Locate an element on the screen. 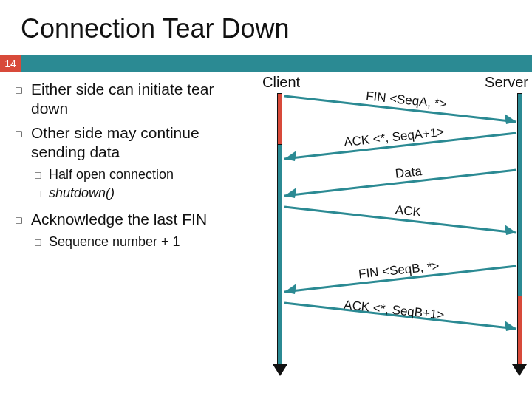  bullet-text: Either side can initiate tear down is located at coordinates (141, 99).